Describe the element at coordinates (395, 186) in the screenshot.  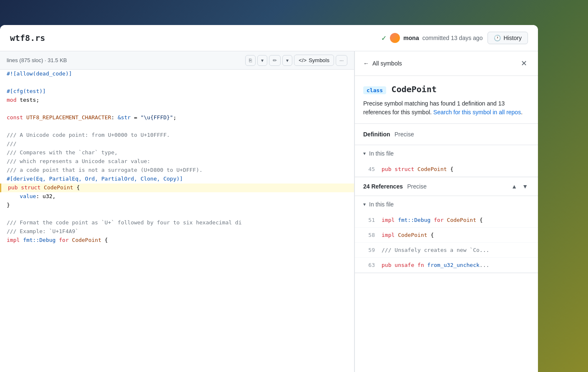
I see `references-title-area: 24 References Precise` at that location.